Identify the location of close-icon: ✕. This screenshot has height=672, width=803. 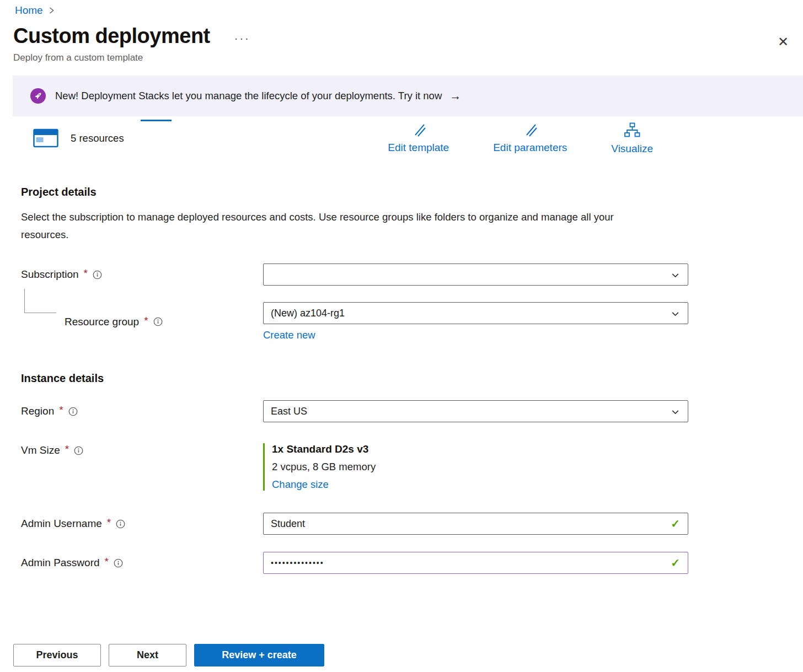
(783, 42).